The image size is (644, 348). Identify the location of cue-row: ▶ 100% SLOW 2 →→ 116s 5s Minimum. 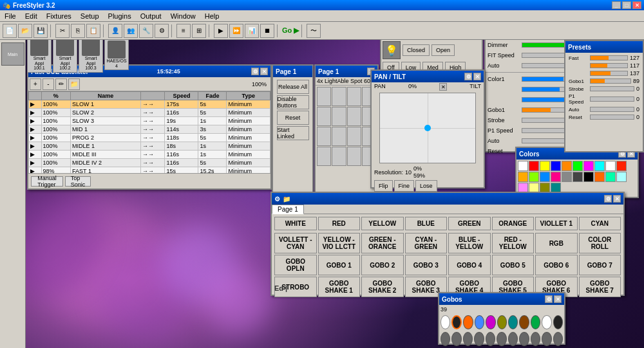
(149, 113).